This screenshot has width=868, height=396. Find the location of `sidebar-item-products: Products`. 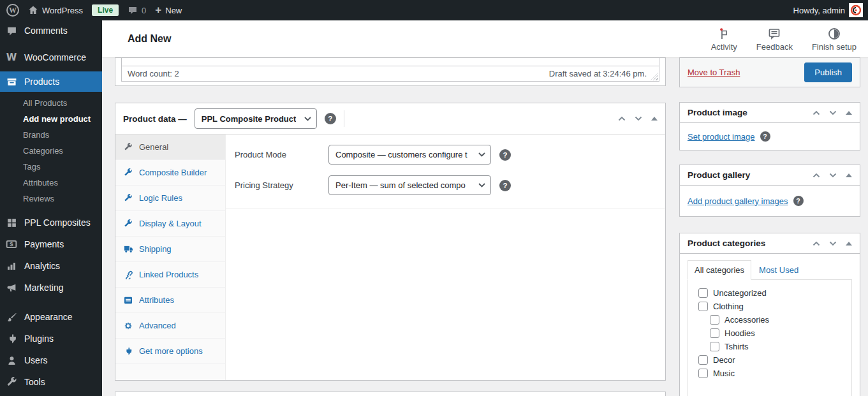

sidebar-item-products: Products is located at coordinates (51, 82).